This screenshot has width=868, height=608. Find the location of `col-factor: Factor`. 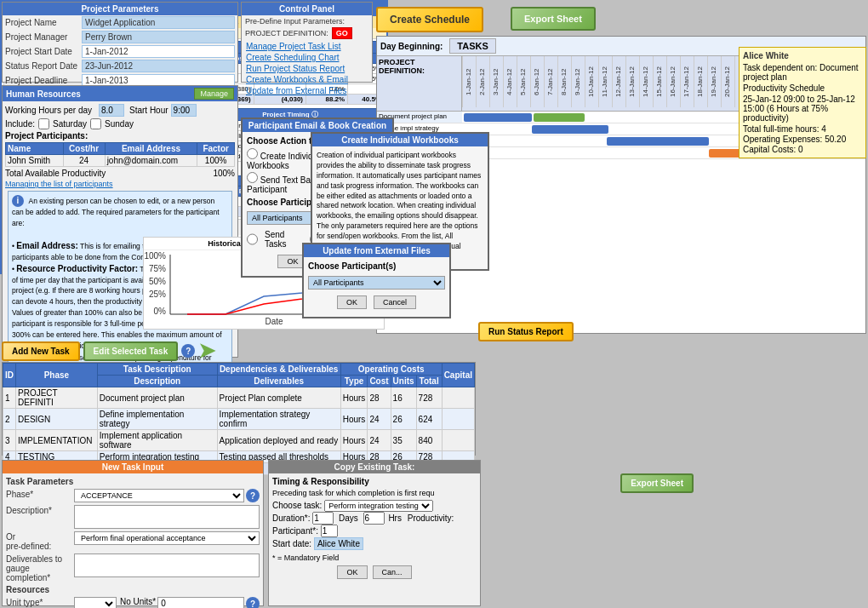

col-factor: Factor is located at coordinates (216, 149).